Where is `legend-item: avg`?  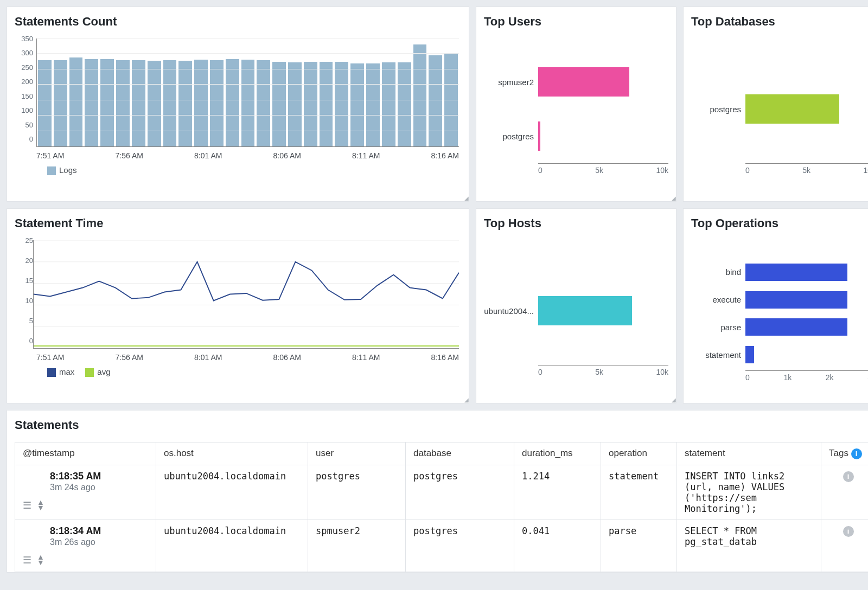
legend-item: avg is located at coordinates (98, 372).